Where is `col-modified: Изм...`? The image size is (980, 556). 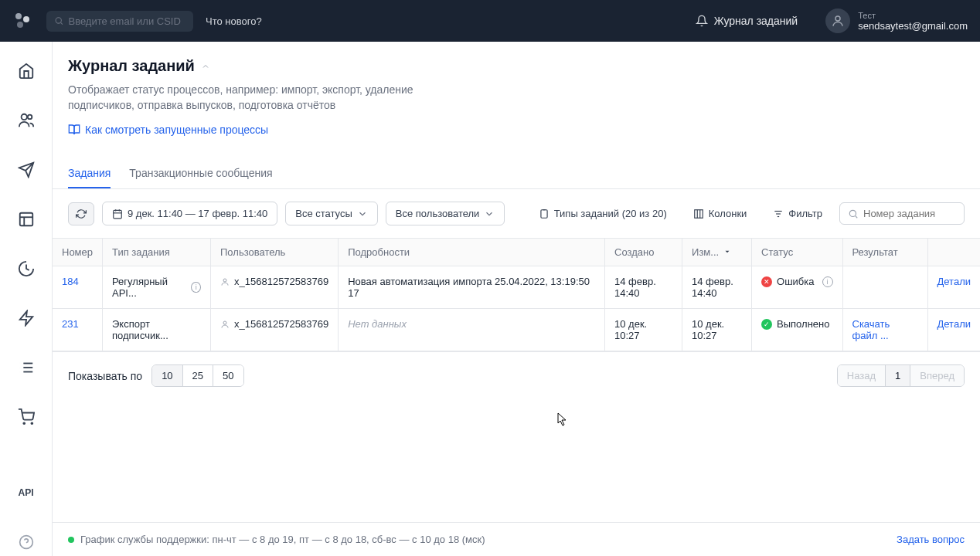
col-modified: Изм... is located at coordinates (717, 253).